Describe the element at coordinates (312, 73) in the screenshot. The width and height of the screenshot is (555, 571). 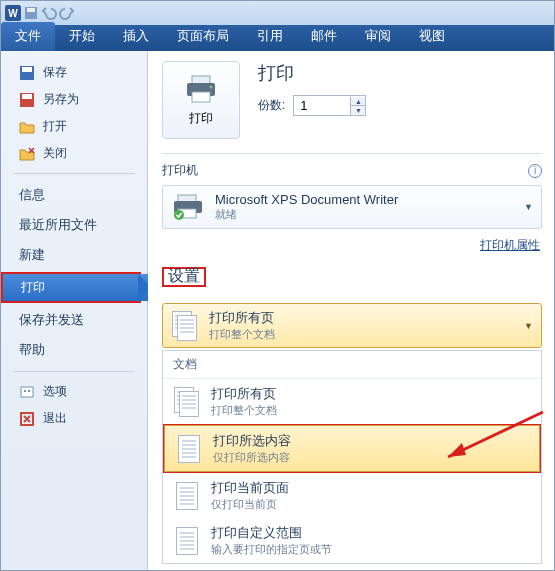
I see `print-title: 打印` at that location.